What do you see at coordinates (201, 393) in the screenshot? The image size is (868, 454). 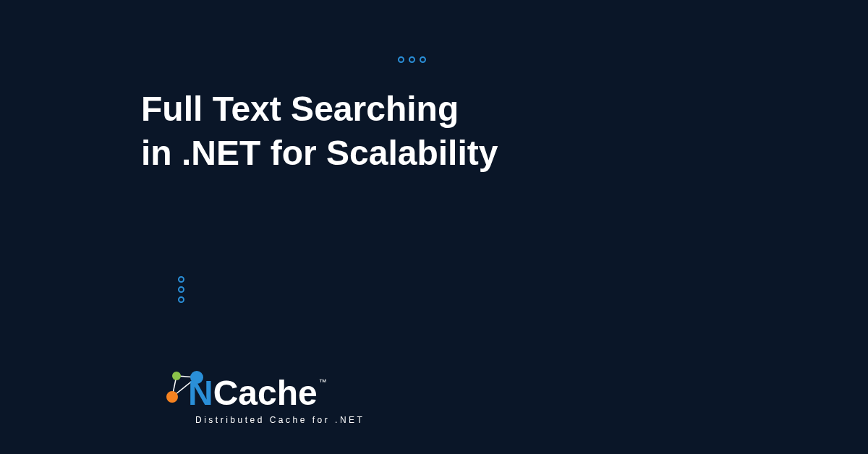 I see `logo-letter-n: N` at bounding box center [201, 393].